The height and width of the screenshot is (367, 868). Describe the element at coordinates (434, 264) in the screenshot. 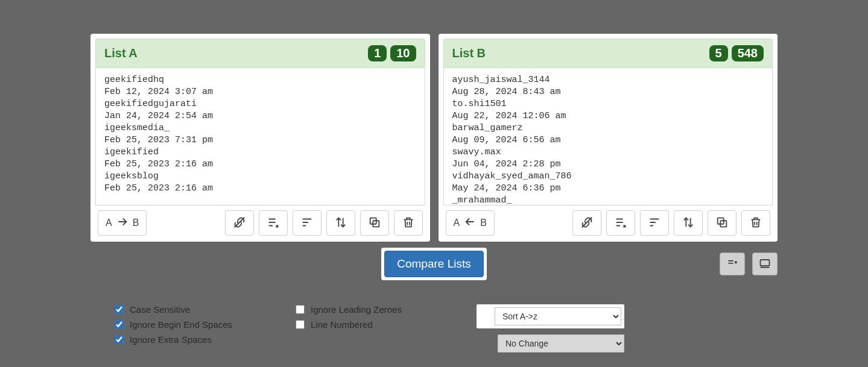

I see `compare-lists-button: Compare Lists` at that location.